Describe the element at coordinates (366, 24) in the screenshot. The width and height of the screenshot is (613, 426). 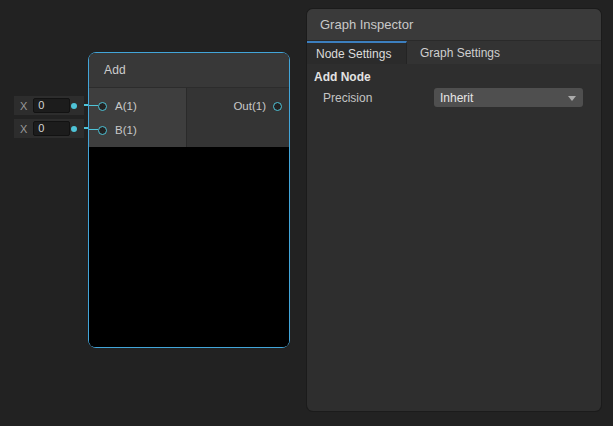
I see `graph-inspector-title: Graph Inspector` at that location.